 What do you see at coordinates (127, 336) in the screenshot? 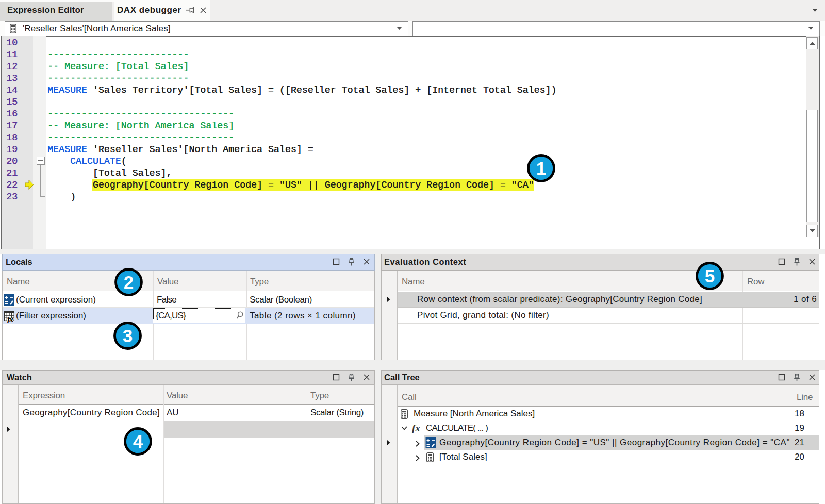
I see `svg-text: 3` at bounding box center [127, 336].